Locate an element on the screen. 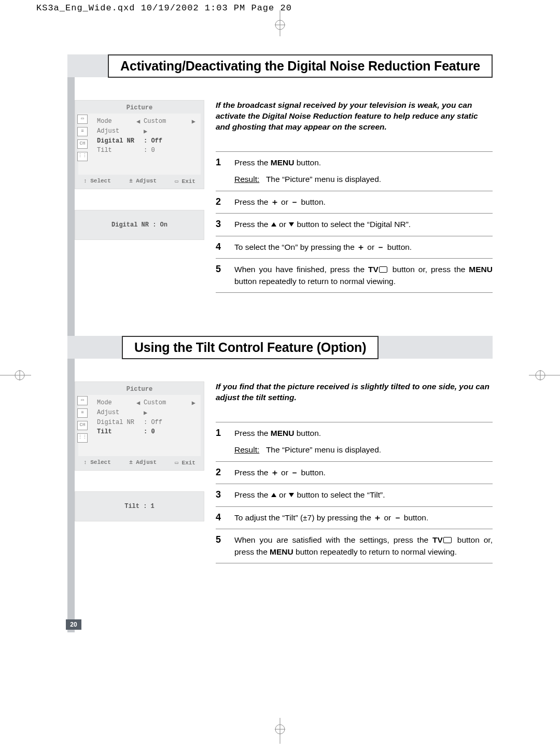  cropmark-top is located at coordinates (280, 23).